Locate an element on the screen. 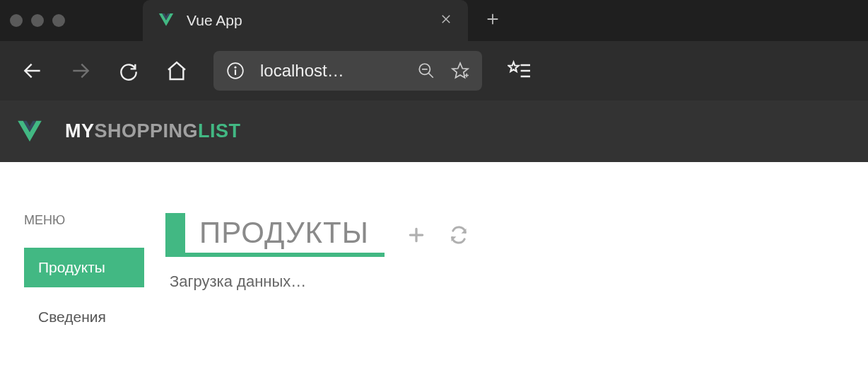 The image size is (868, 385). vue-logo-icon is located at coordinates (30, 132).